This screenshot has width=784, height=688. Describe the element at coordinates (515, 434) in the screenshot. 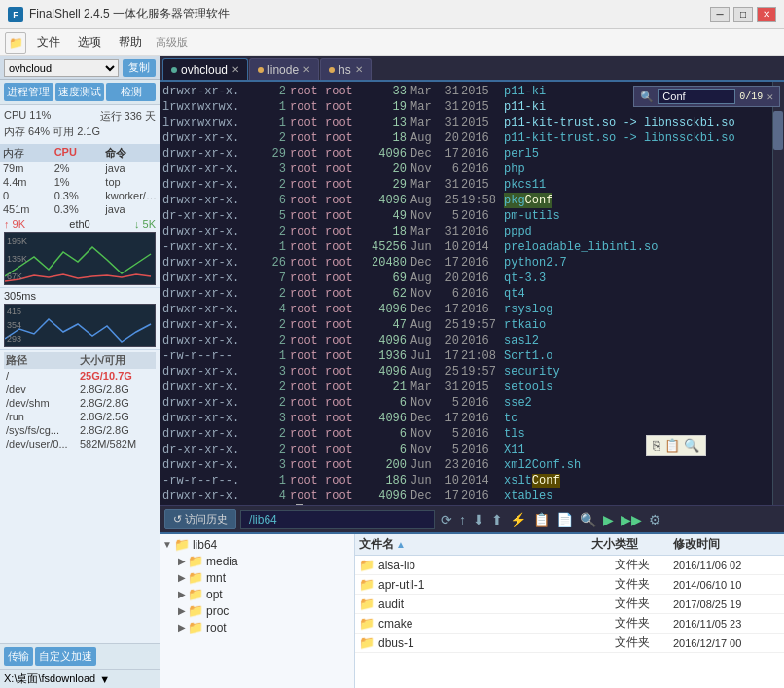

I see `line-fname: tls` at that location.